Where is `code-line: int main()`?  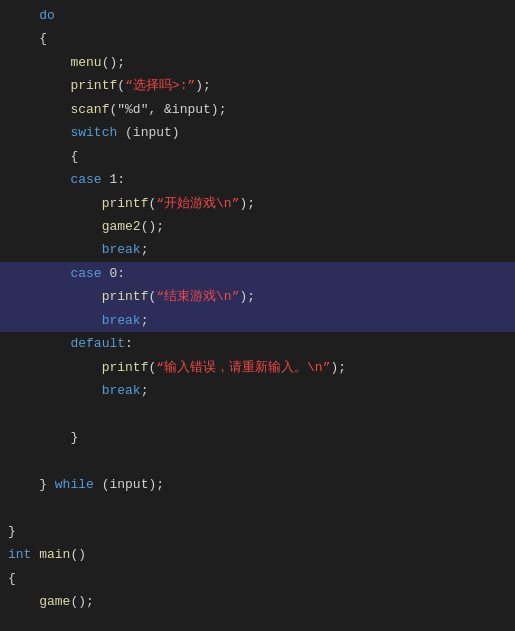 code-line: int main() is located at coordinates (258, 554).